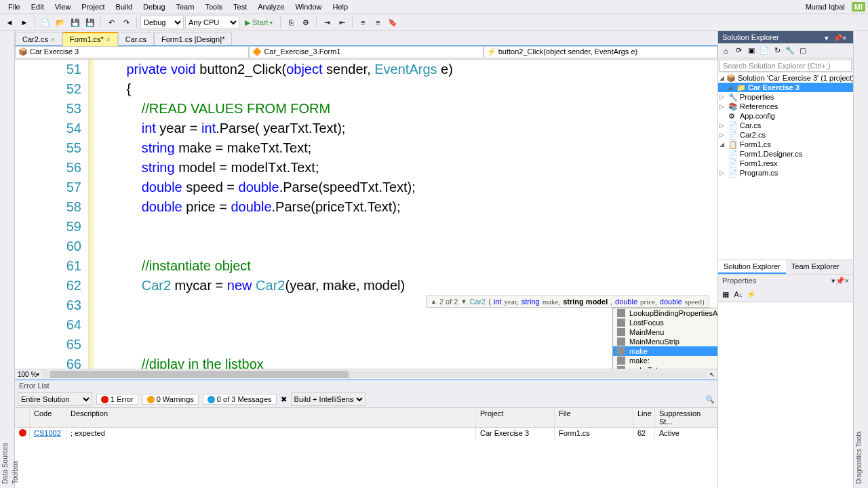 The image size is (868, 488). I want to click on home-icon: ⌂, so click(726, 51).